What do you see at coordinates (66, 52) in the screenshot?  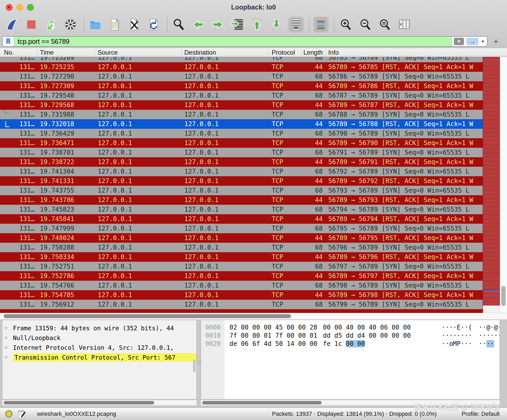 I see `column-header-time: Time` at bounding box center [66, 52].